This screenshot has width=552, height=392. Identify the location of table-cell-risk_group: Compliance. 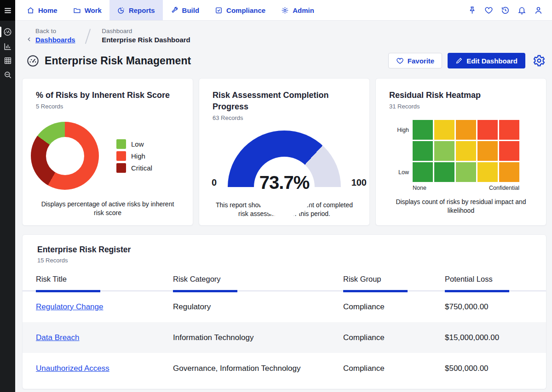
(394, 338).